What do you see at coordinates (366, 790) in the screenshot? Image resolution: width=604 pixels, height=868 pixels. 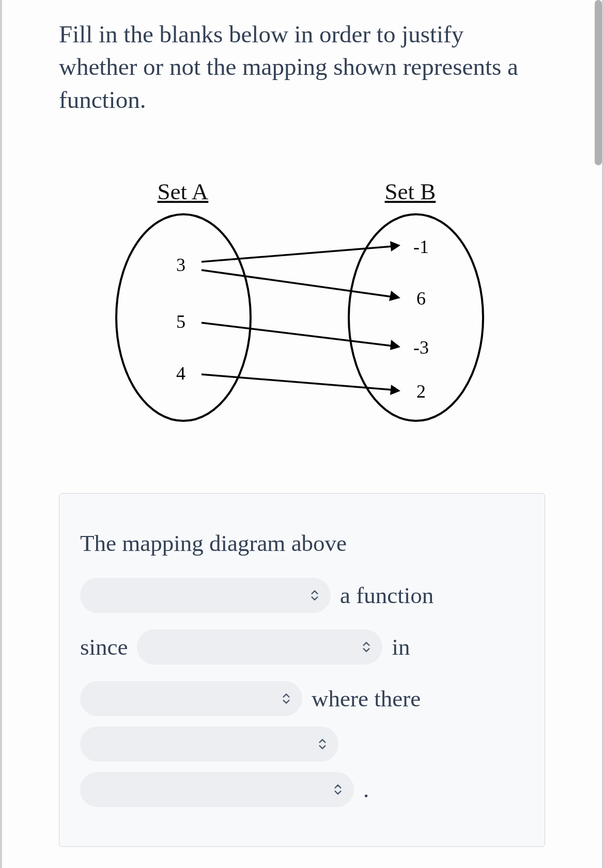 I see `answer-text-6: .` at bounding box center [366, 790].